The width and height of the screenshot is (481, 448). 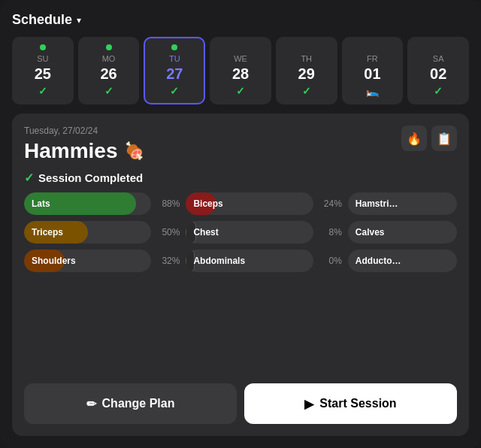 I want to click on day-number: 01, so click(x=372, y=74).